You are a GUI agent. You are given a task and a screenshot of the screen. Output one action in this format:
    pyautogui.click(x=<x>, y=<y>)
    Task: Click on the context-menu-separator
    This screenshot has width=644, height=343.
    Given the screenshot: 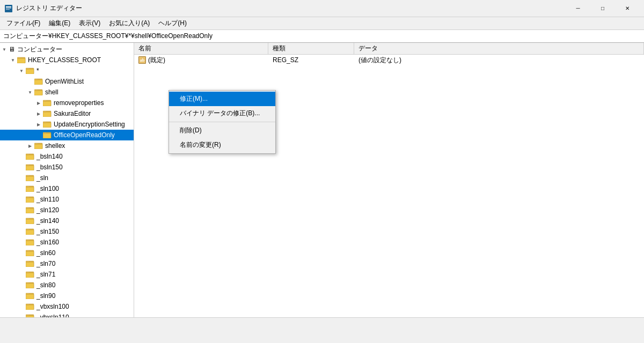 What is the action you would take?
    pyautogui.click(x=222, y=122)
    